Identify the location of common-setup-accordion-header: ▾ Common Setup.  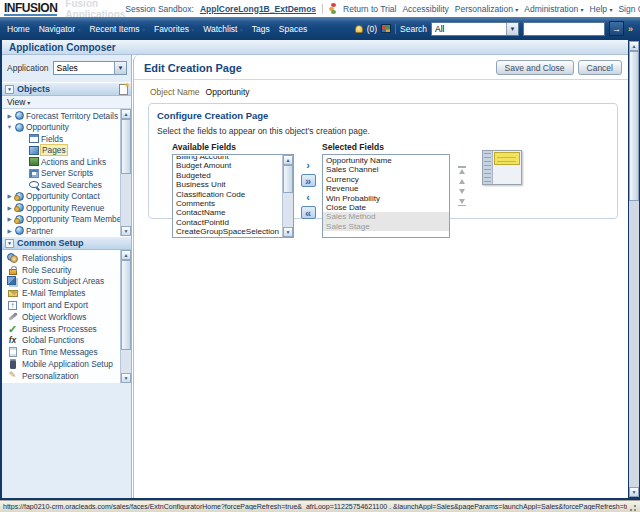
(66, 243).